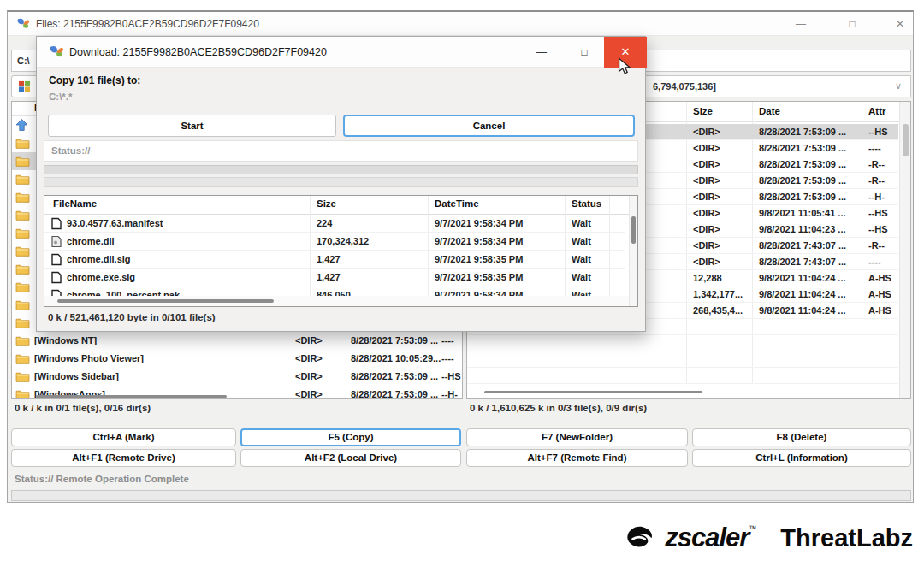 The width and height of the screenshot is (924, 561). I want to click on column-header-datetime: DateTime, so click(457, 204).